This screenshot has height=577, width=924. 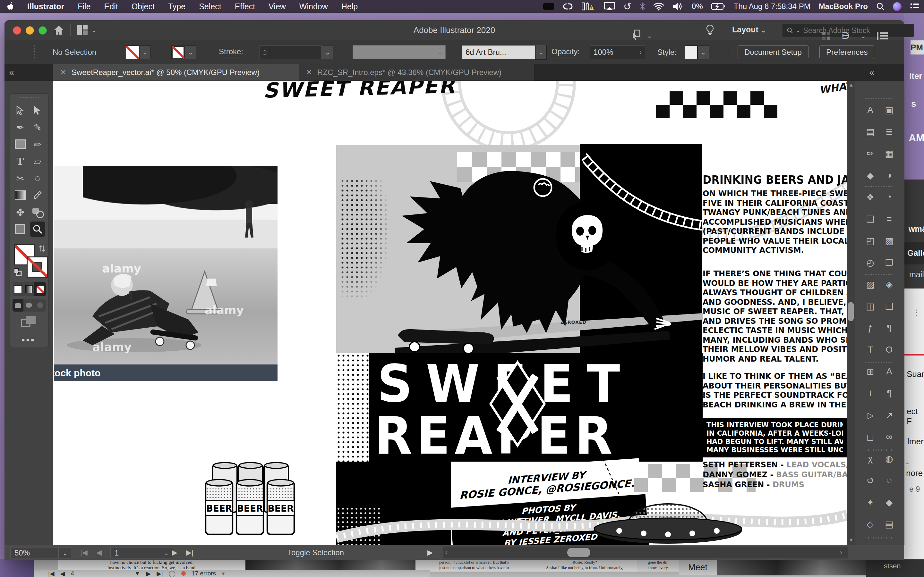 What do you see at coordinates (38, 553) in the screenshot?
I see `zoom-level-field: 50%` at bounding box center [38, 553].